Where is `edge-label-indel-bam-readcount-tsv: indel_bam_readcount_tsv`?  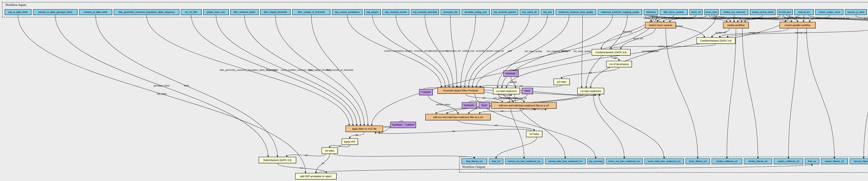
edge-label-indel-bam-readcount-tsv: indel_bam_readcount_tsv is located at coordinates (514, 98).